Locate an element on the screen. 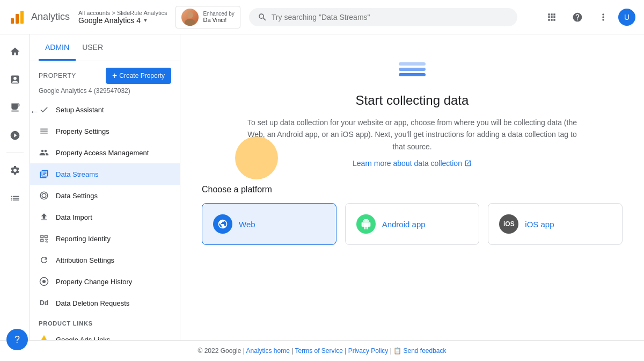 The image size is (644, 361). menu-item-reporting-identity: Reporting Identity is located at coordinates (105, 239).